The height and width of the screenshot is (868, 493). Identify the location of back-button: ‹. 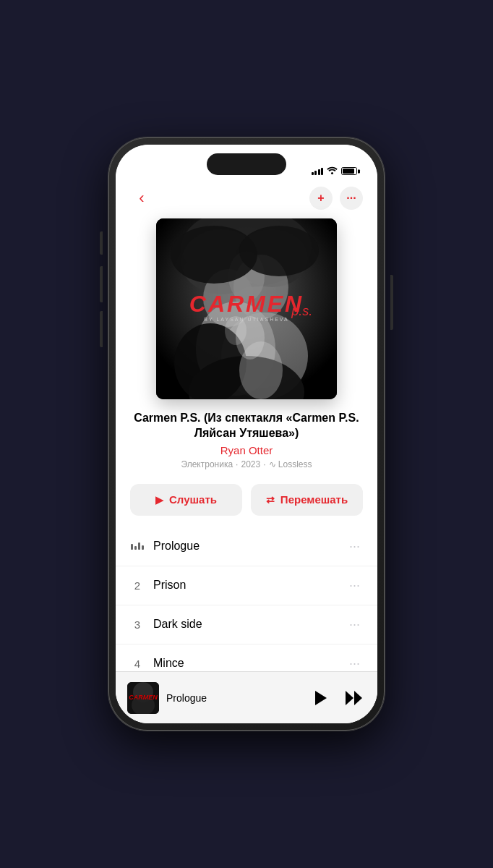
(142, 198).